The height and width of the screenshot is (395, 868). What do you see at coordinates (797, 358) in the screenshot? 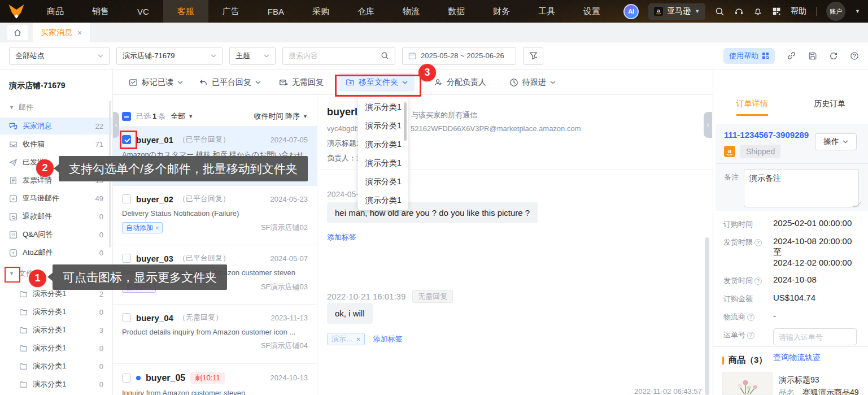
I see `track-logistics-link: 查询物流轨迹` at bounding box center [797, 358].